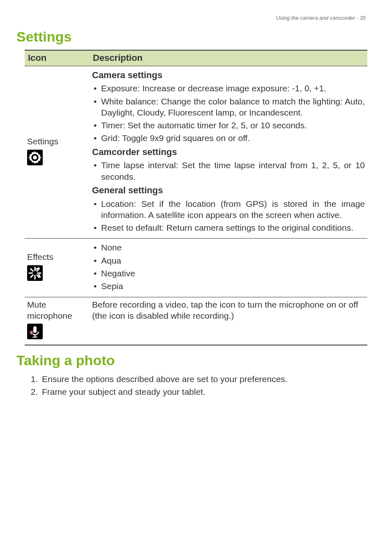  Describe the element at coordinates (57, 257) in the screenshot. I see `effects-row-label: Effects` at that location.